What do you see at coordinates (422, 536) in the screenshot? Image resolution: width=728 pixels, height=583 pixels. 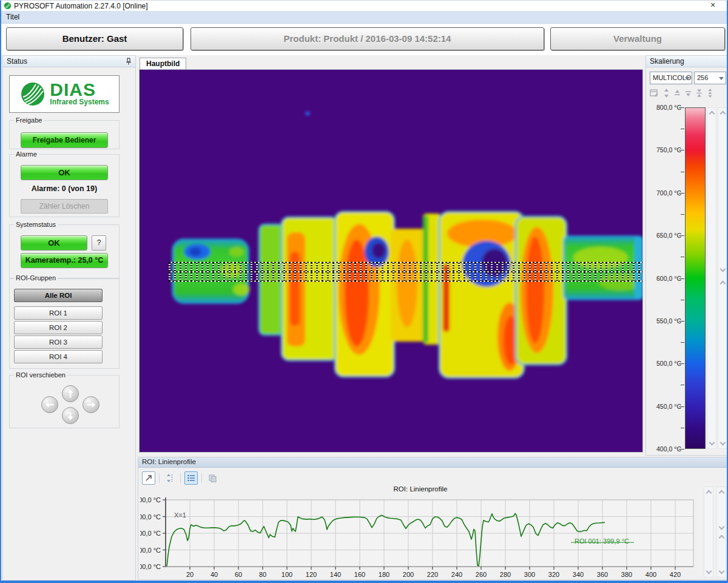 I see `line-profile-chart: 800,0 °C700,0 °C600,0 °C500,0 °C400,0 °C…` at bounding box center [422, 536].